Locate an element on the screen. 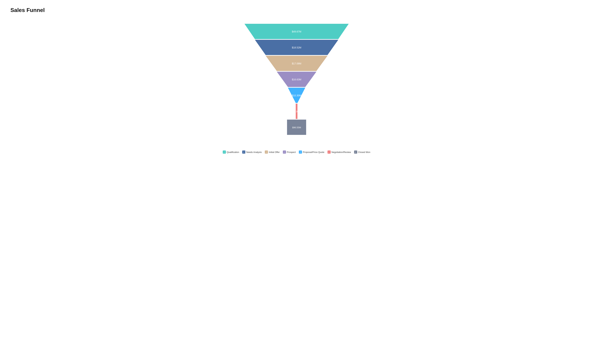 The image size is (593, 364). legend-check-initial-offer: ✓ is located at coordinates (267, 152).